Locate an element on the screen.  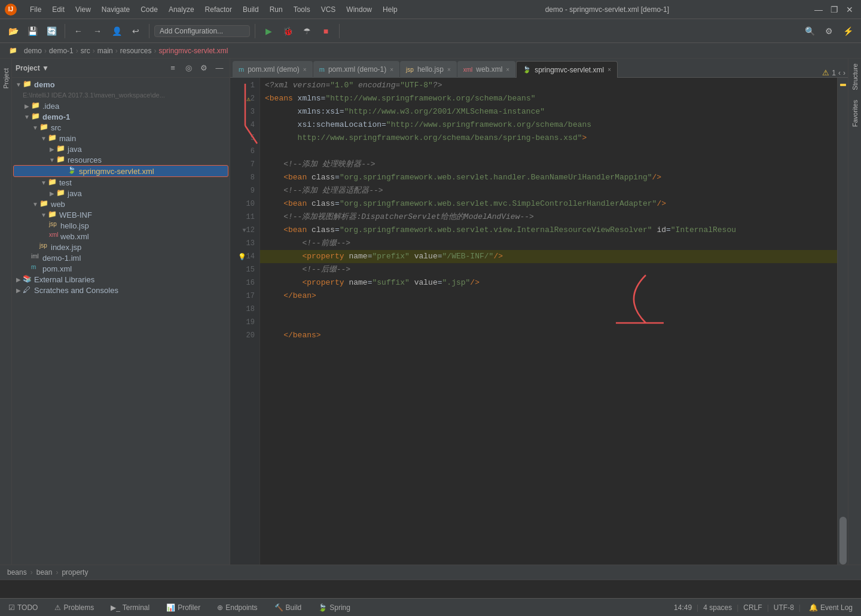
breadcrumb-src: src is located at coordinates (86, 51).